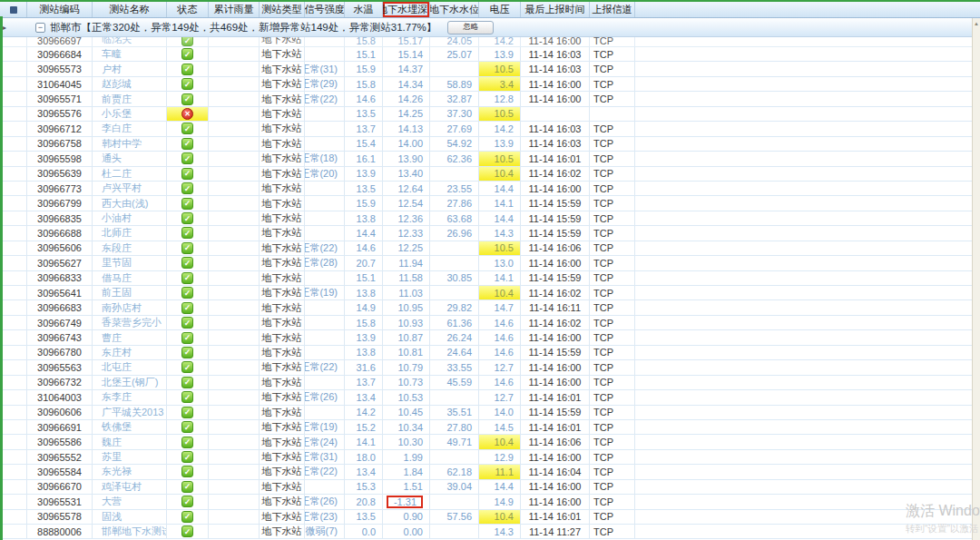 This screenshot has width=980, height=540. Describe the element at coordinates (130, 532) in the screenshot. I see `station-name-link: 邯郸地下水测试站` at that location.